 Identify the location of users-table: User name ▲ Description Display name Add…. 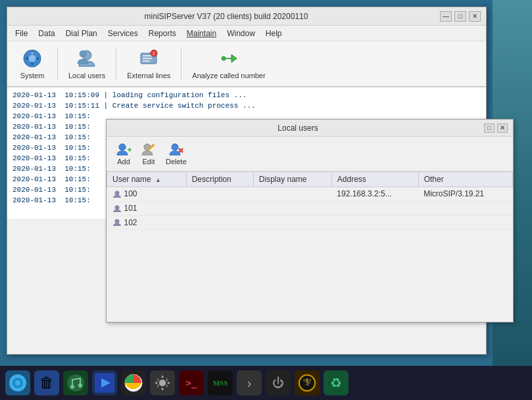
(310, 201).